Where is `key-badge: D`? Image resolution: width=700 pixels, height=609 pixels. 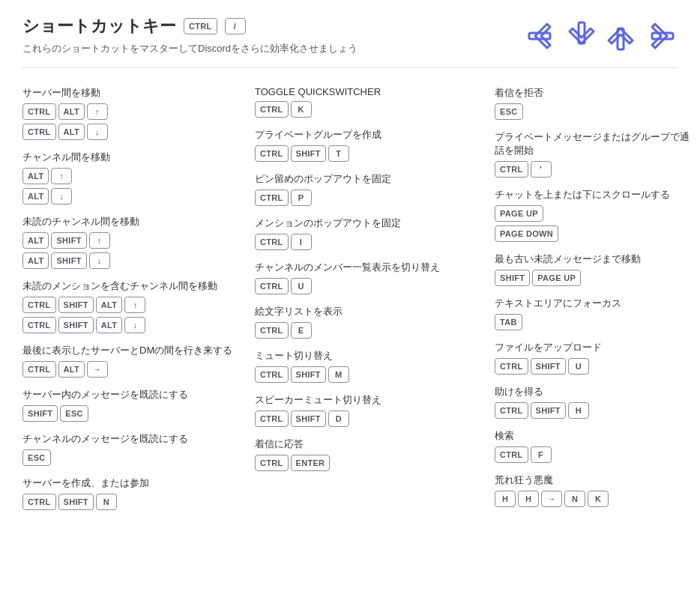 key-badge: D is located at coordinates (339, 419).